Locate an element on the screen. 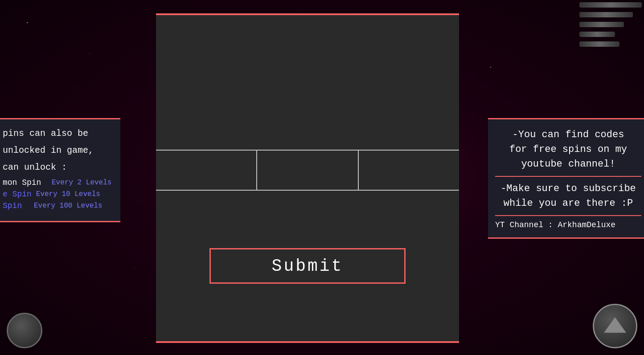  right-line1: -You can find codes is located at coordinates (569, 135).